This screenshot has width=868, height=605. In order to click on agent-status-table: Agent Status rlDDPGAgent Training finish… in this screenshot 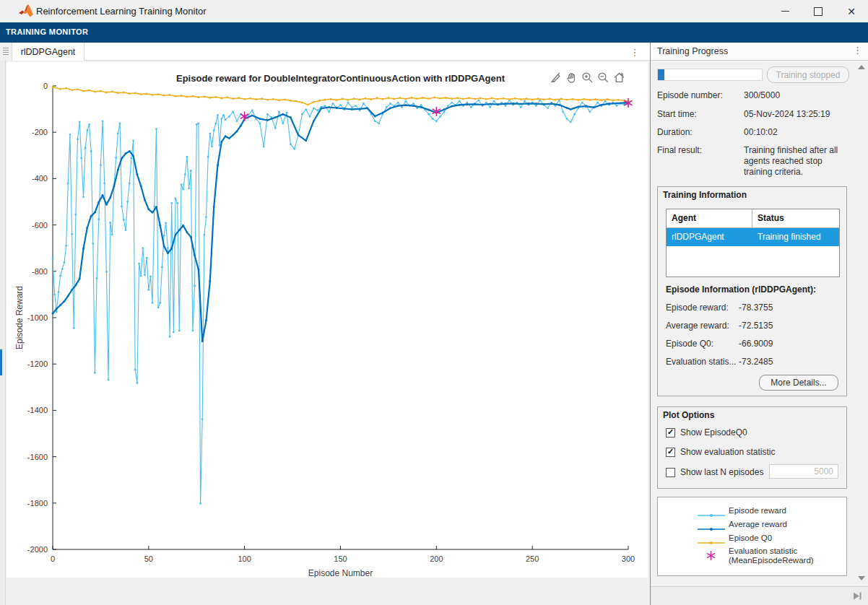, I will do `click(752, 243)`.